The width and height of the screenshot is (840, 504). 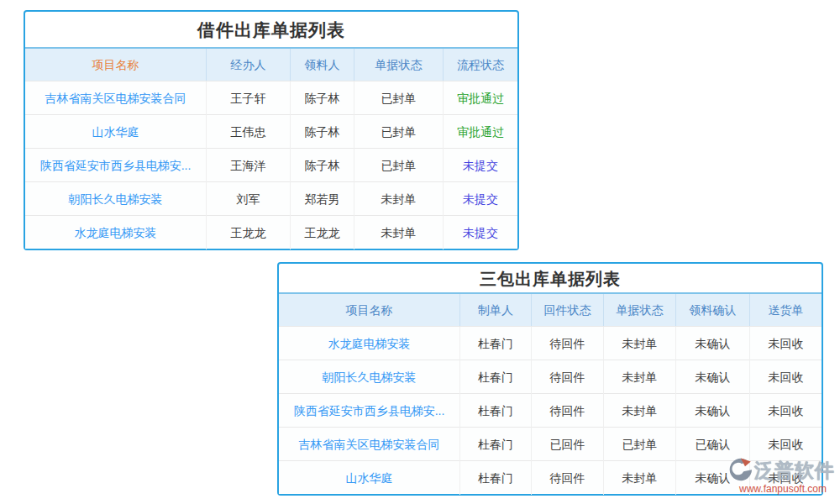 What do you see at coordinates (249, 199) in the screenshot?
I see `table-cell: 刘军` at bounding box center [249, 199].